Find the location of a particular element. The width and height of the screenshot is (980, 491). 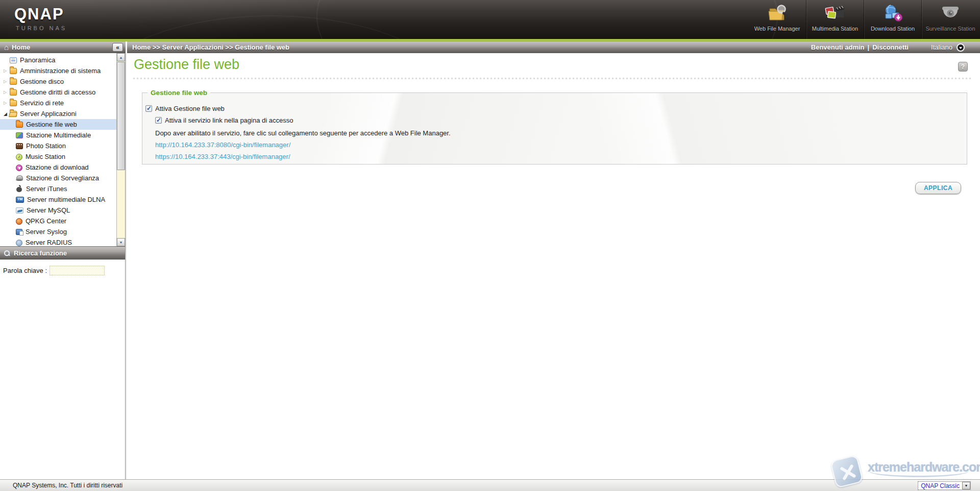

group-legend: Gestione file web is located at coordinates (179, 93).